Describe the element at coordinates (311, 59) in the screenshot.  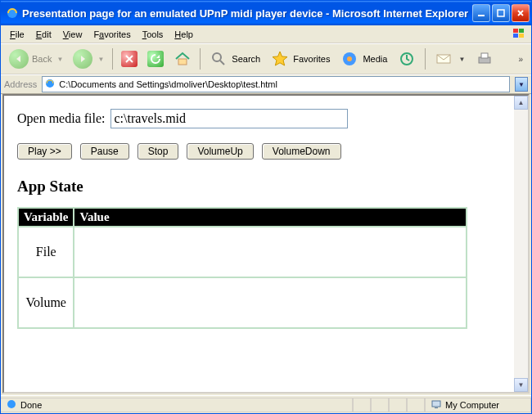
I see `favorites-label: Favorites` at that location.